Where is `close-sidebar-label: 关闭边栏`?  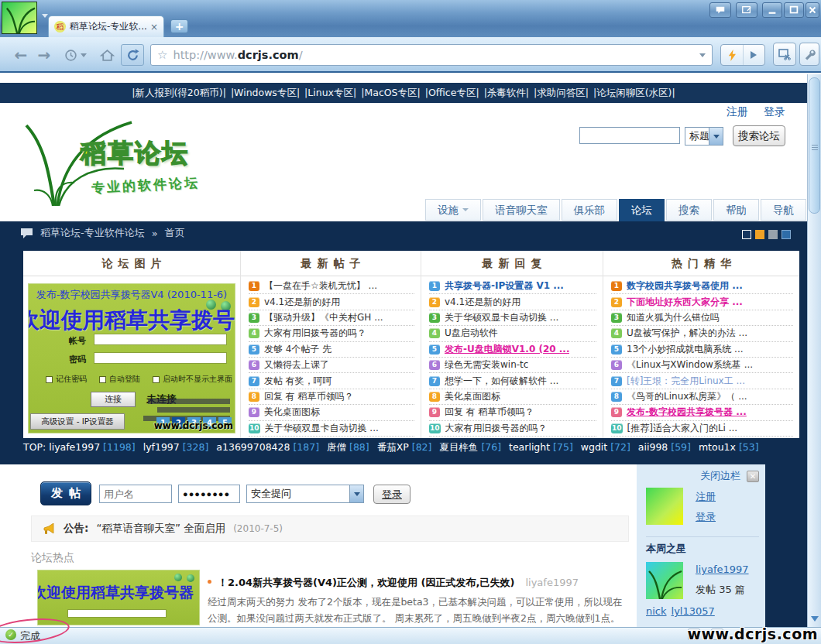
close-sidebar-label: 关闭边栏 is located at coordinates (720, 476).